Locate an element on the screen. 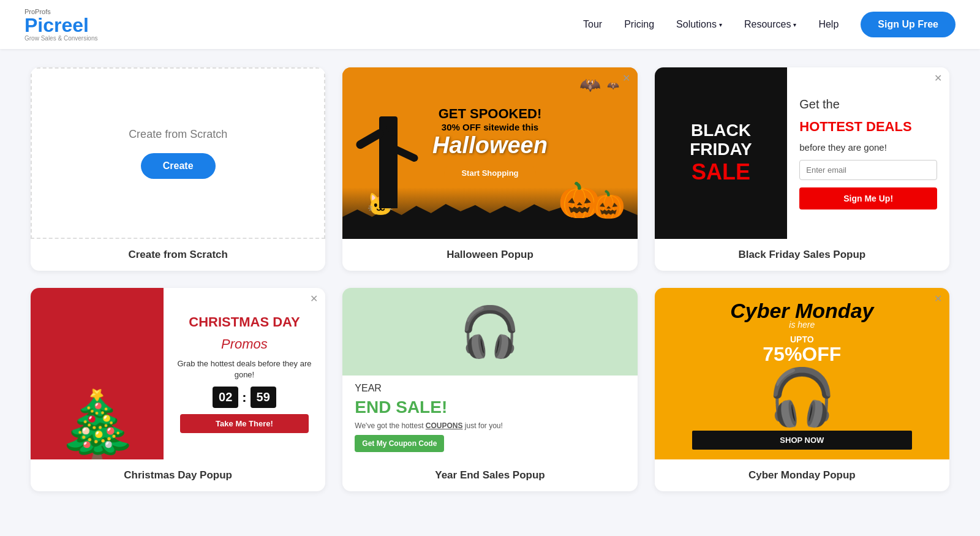  card-cyber: ✕ Cyber Monday is here UPTO 75%OFF 🎧 SHO… is located at coordinates (802, 390).